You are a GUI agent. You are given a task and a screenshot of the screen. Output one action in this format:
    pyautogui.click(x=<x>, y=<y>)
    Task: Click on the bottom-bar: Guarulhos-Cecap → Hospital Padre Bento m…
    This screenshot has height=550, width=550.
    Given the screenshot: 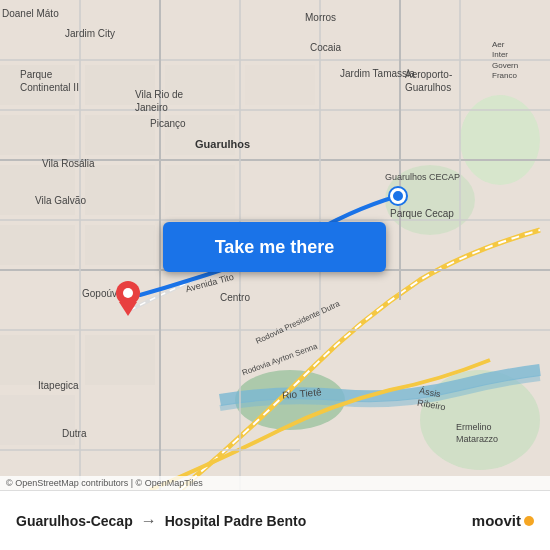 What is the action you would take?
    pyautogui.click(x=275, y=520)
    